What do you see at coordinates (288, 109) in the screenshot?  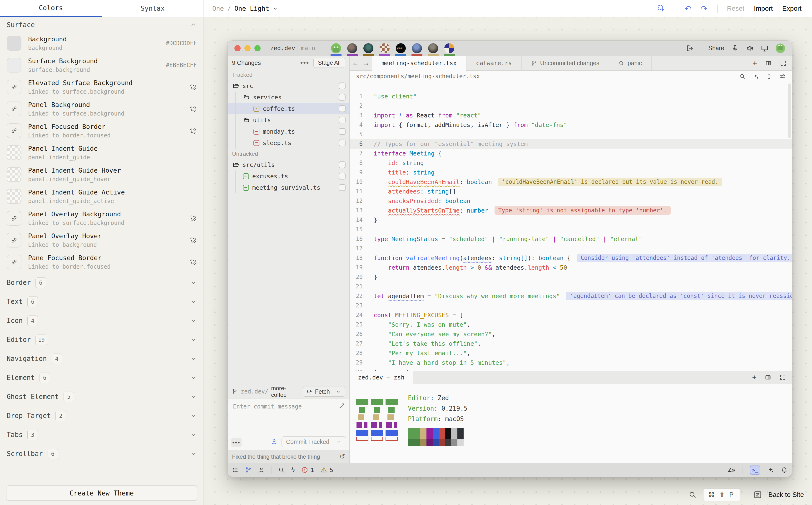 I see `tree-file-row: coffee.ts` at bounding box center [288, 109].